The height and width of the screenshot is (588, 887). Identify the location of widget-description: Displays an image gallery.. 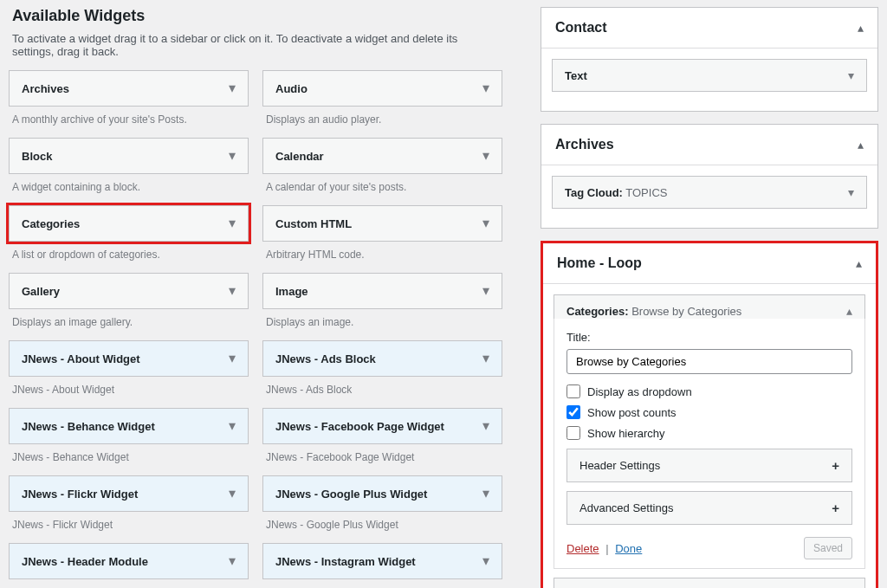
(128, 321).